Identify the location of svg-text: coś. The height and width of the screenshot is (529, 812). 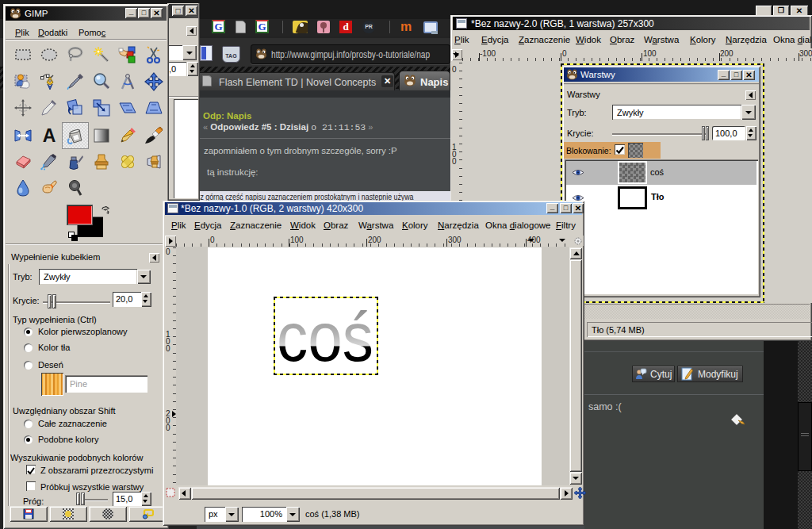
(325, 336).